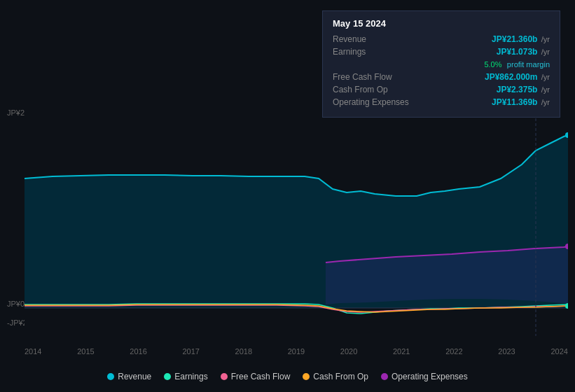 The height and width of the screenshot is (392, 575). Describe the element at coordinates (441, 52) in the screenshot. I see `tooltip-earnings-row: Earnings JP¥1.073b /yr` at that location.